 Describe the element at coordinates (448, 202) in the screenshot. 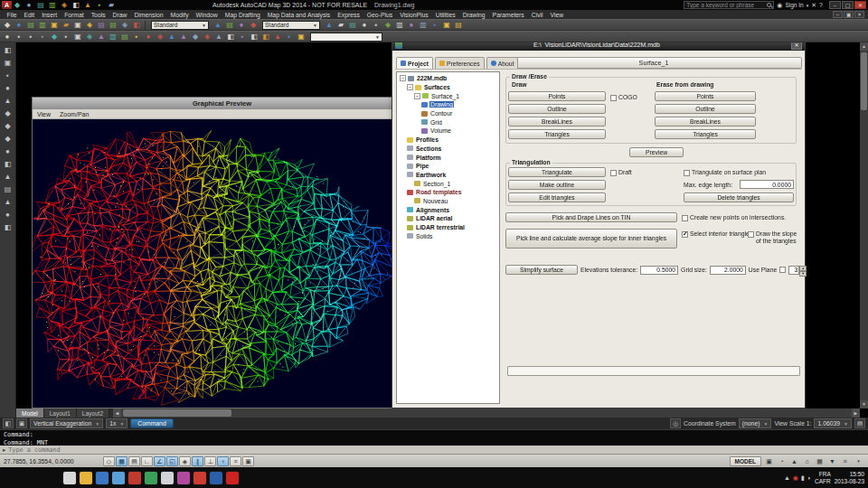

I see `tree-item-nouveau: Nouveau` at that location.